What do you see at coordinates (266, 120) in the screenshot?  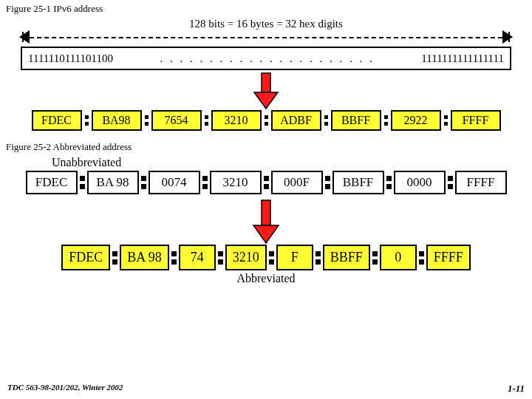 I see `hex-row-full: FDEC BA98 7654 3210 ADBF BBFF 2922 FFFF` at bounding box center [266, 120].